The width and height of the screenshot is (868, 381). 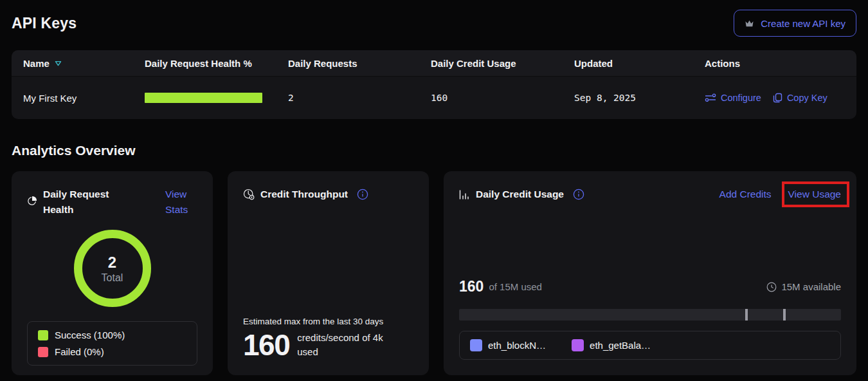 I want to click on page-title: API Keys, so click(x=44, y=23).